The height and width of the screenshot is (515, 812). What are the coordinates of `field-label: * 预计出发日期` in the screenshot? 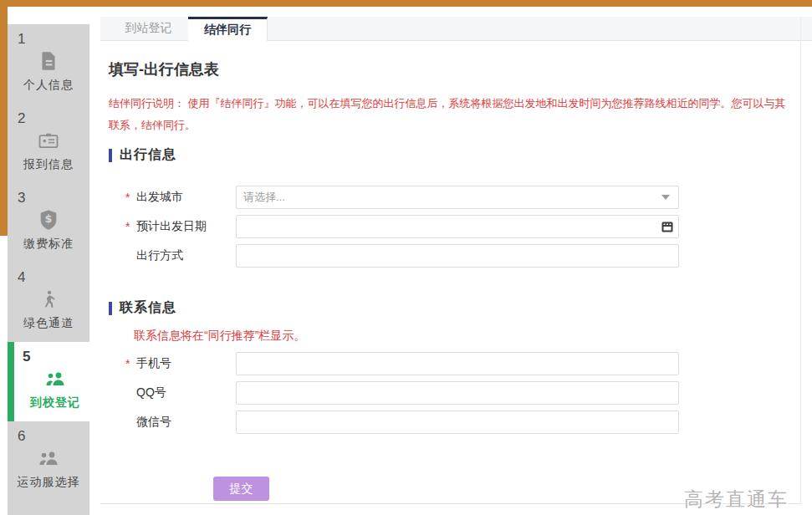 It's located at (172, 227).